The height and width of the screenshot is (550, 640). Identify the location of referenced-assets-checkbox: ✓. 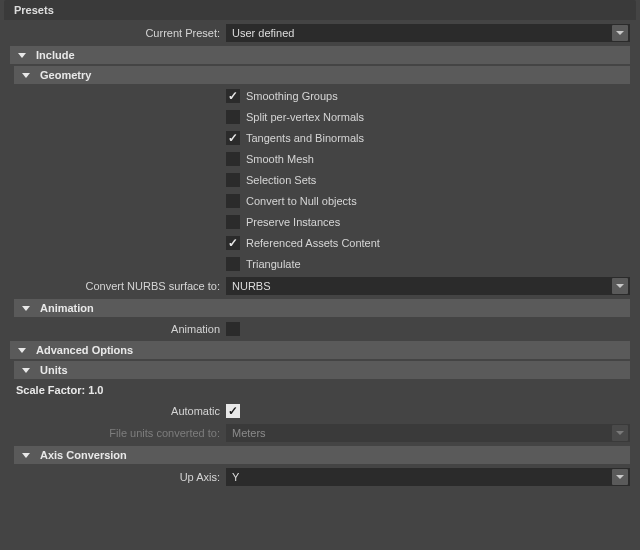
(233, 243).